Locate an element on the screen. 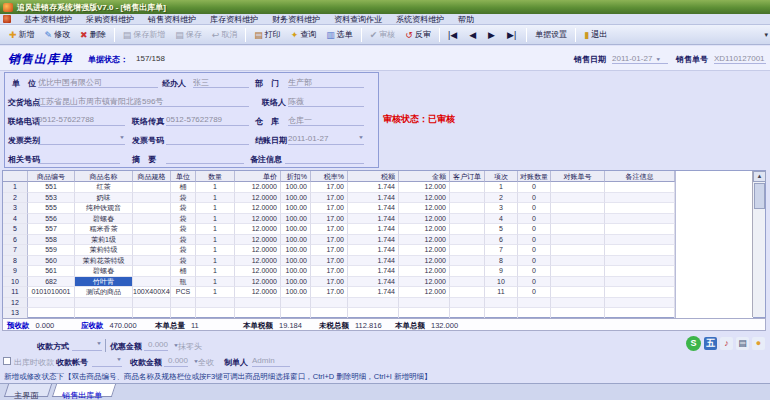 The image size is (770, 400). cell-name: 纯种铁观音 is located at coordinates (104, 208).